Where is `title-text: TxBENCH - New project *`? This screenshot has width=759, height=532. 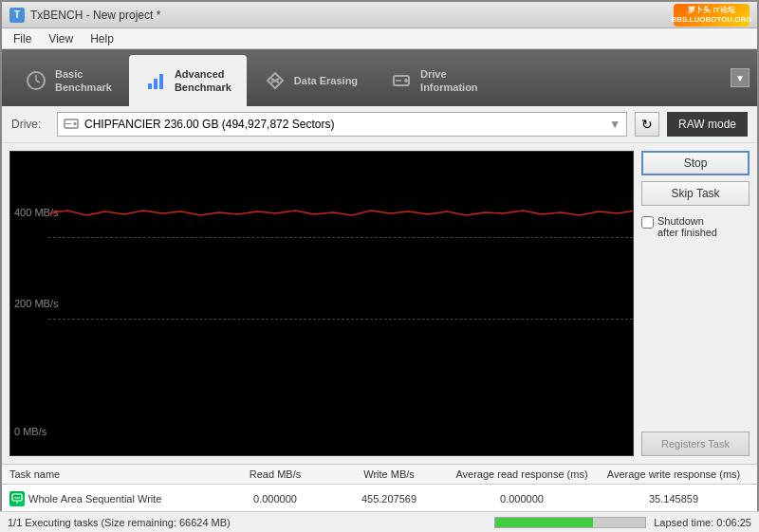 title-text: TxBENCH - New project * is located at coordinates (95, 15).